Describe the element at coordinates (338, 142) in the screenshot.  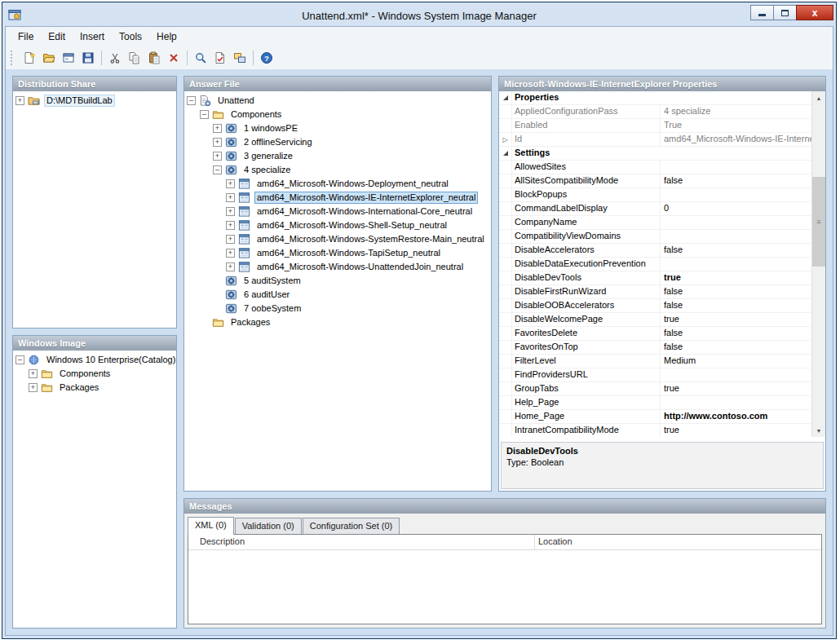
I see `tree-item-2-offlineservicing: +2 offlineServicing` at that location.